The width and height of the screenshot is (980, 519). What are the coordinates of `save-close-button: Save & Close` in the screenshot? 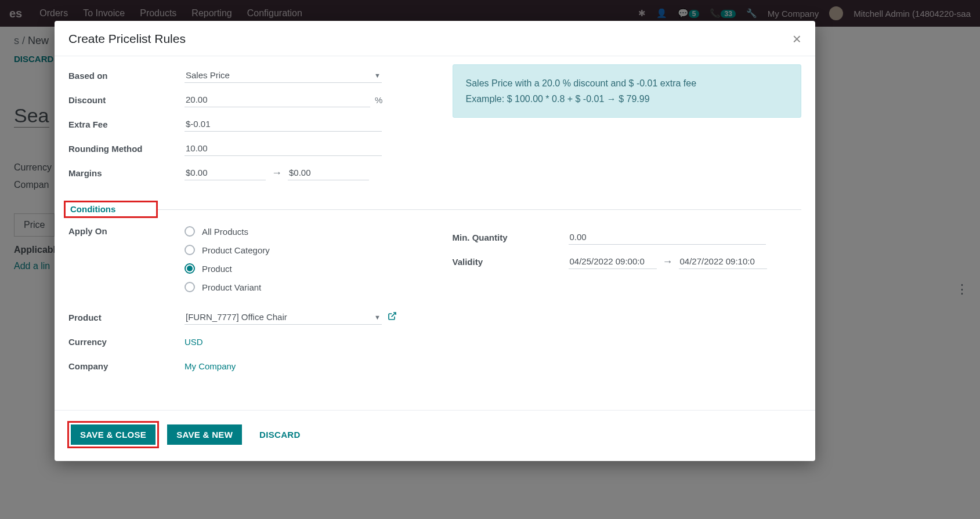 It's located at (113, 435).